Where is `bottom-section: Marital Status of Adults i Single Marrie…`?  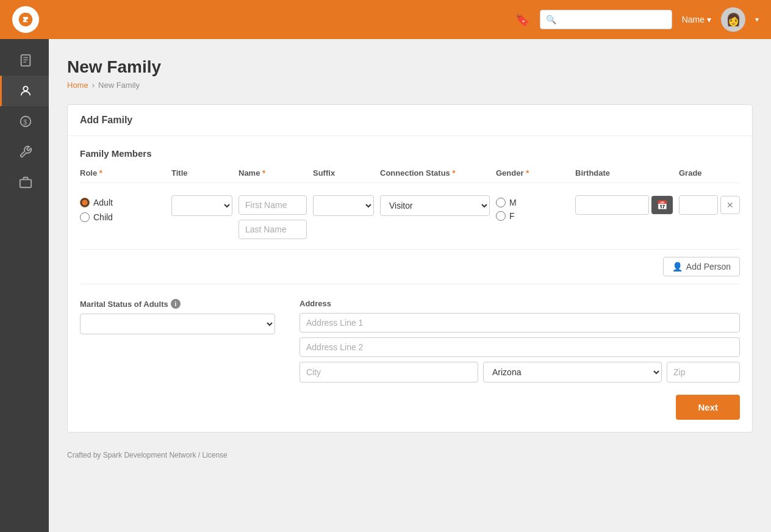
bottom-section: Marital Status of Adults i Single Marrie… is located at coordinates (410, 340).